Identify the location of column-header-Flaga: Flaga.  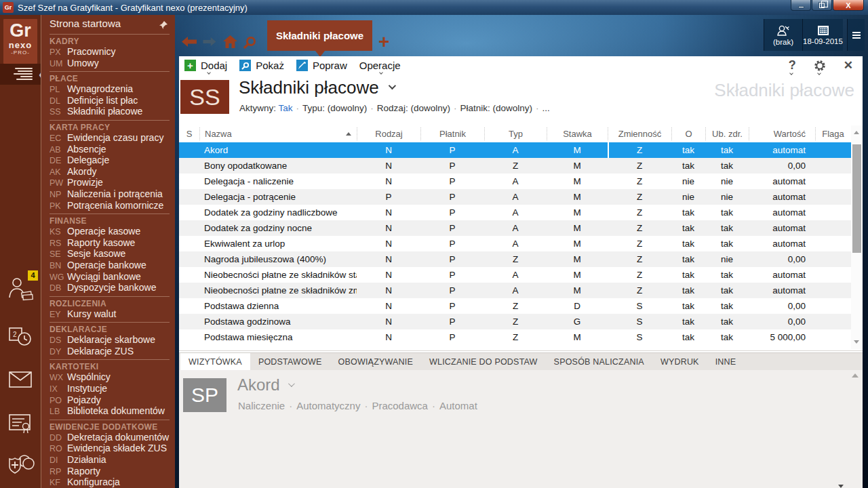
(833, 134).